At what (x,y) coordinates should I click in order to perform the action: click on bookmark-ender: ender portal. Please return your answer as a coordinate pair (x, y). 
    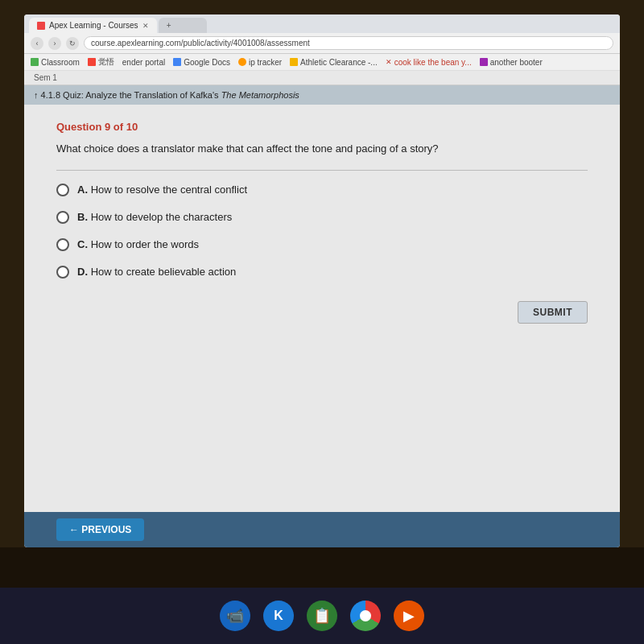
    Looking at the image, I should click on (143, 63).